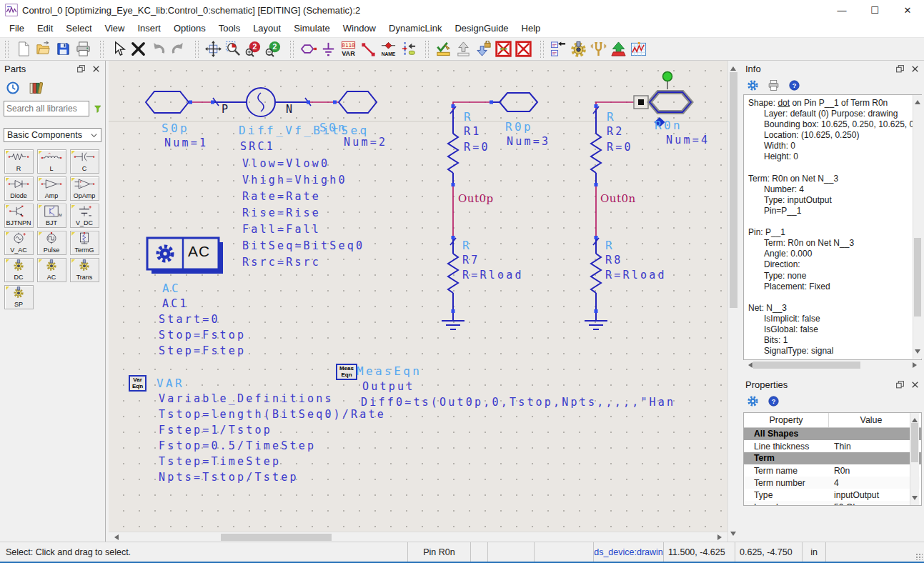 The image size is (924, 563). What do you see at coordinates (257, 146) in the screenshot?
I see `schematic-label: SRC1` at bounding box center [257, 146].